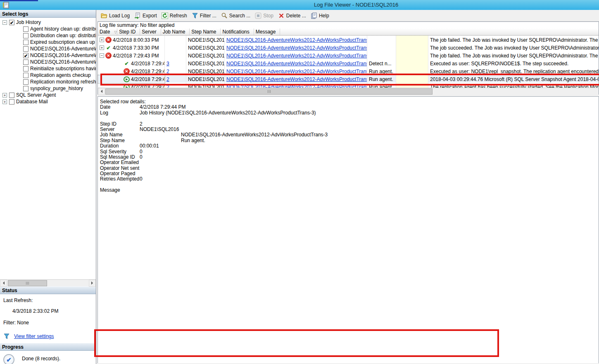  I want to click on toolbar-button: Export, so click(146, 16).